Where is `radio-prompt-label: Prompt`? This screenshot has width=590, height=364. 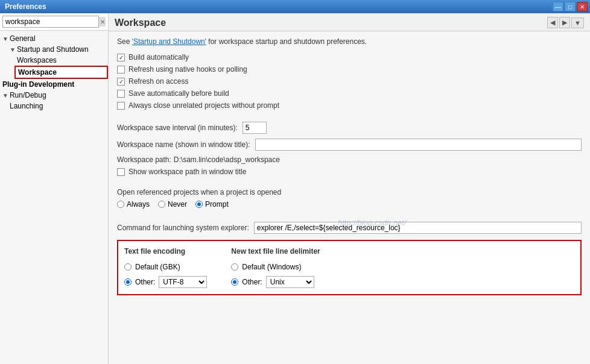 radio-prompt-label: Prompt is located at coordinates (217, 204).